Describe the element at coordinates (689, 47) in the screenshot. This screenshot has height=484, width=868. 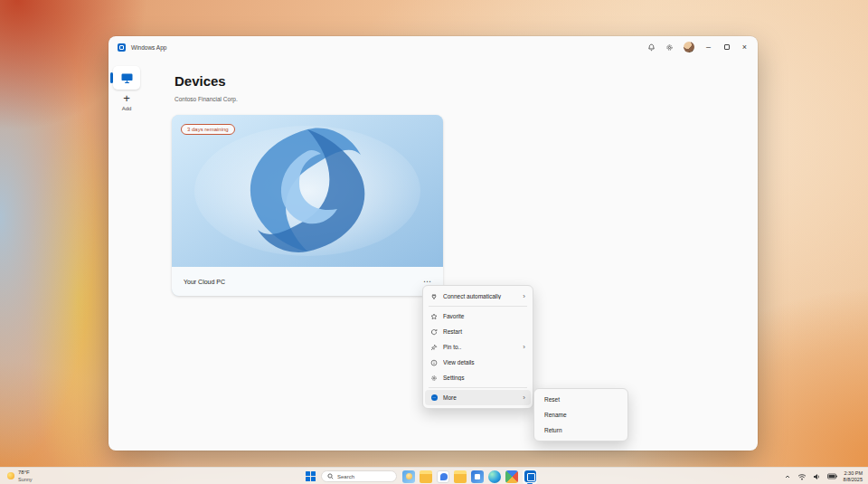
I see `user-avatar` at that location.